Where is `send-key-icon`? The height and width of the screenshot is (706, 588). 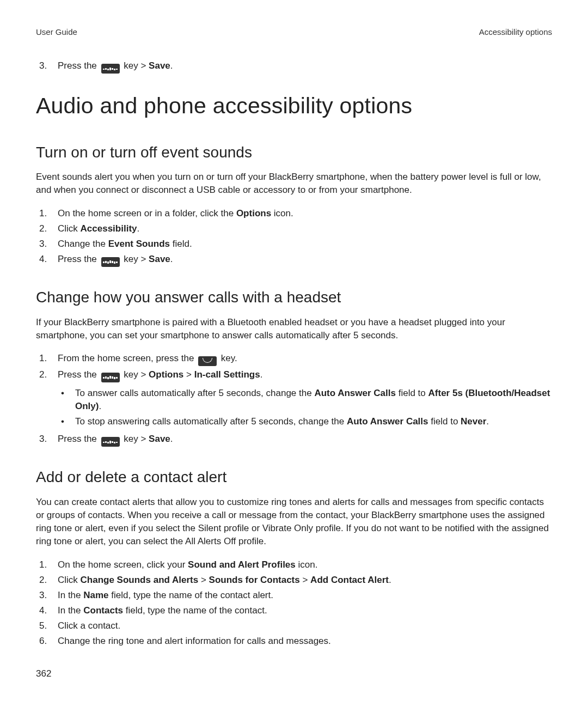 send-key-icon is located at coordinates (207, 361).